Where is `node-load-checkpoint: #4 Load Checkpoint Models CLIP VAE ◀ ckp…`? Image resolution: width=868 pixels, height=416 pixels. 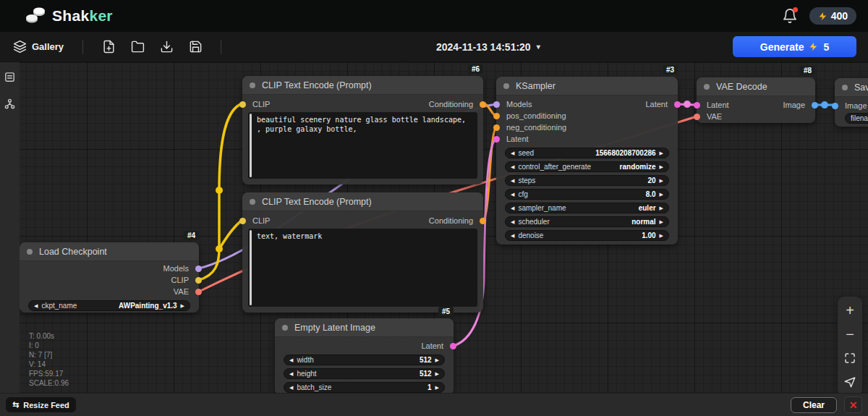 node-load-checkpoint: #4 Load Checkpoint Models CLIP VAE ◀ ckp… is located at coordinates (109, 278).